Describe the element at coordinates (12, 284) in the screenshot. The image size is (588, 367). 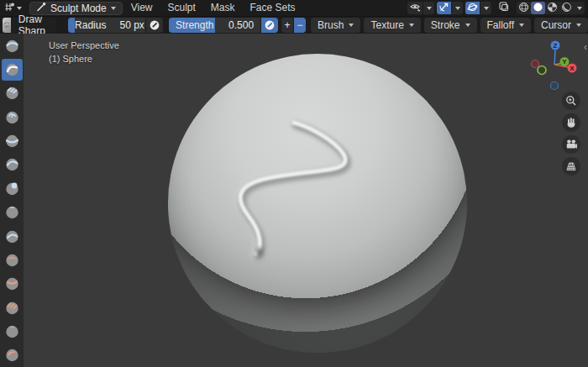
I see `tool-fill` at that location.